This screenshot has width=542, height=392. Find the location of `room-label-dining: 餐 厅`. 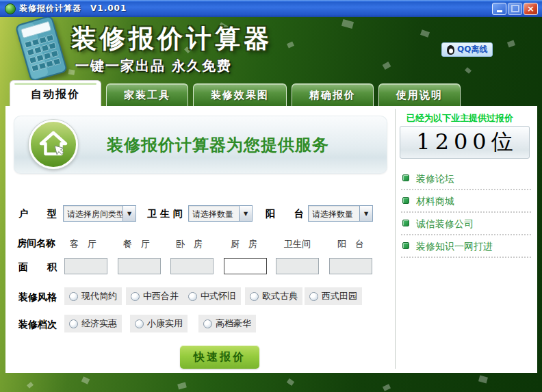

room-label-dining: 餐 厅 is located at coordinates (137, 244).